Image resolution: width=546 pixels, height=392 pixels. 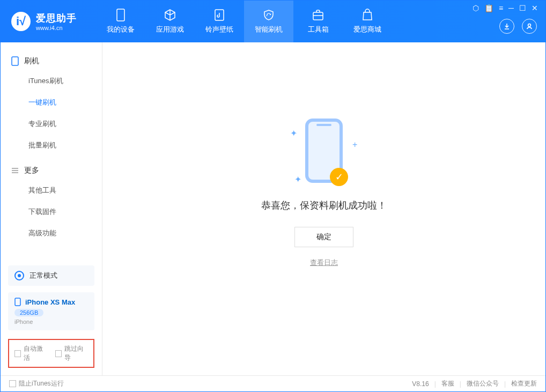 What do you see at coordinates (21, 21) in the screenshot?
I see `logo-icon: i√` at bounding box center [21, 21].